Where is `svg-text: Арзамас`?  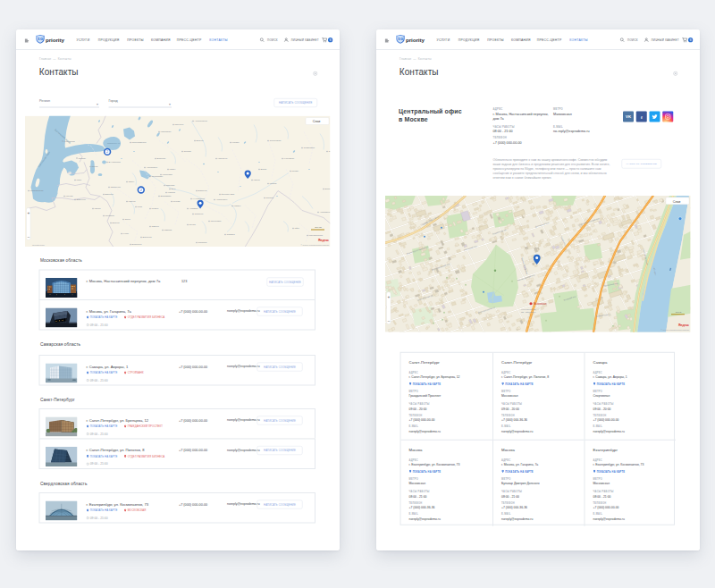
svg-text: Арзамас is located at coordinates (195, 209).